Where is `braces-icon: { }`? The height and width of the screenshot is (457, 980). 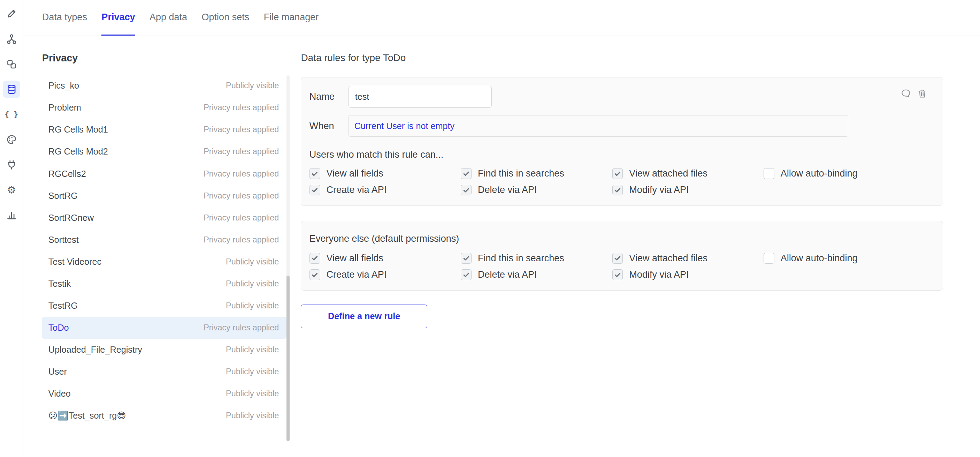 braces-icon: { } is located at coordinates (11, 114).